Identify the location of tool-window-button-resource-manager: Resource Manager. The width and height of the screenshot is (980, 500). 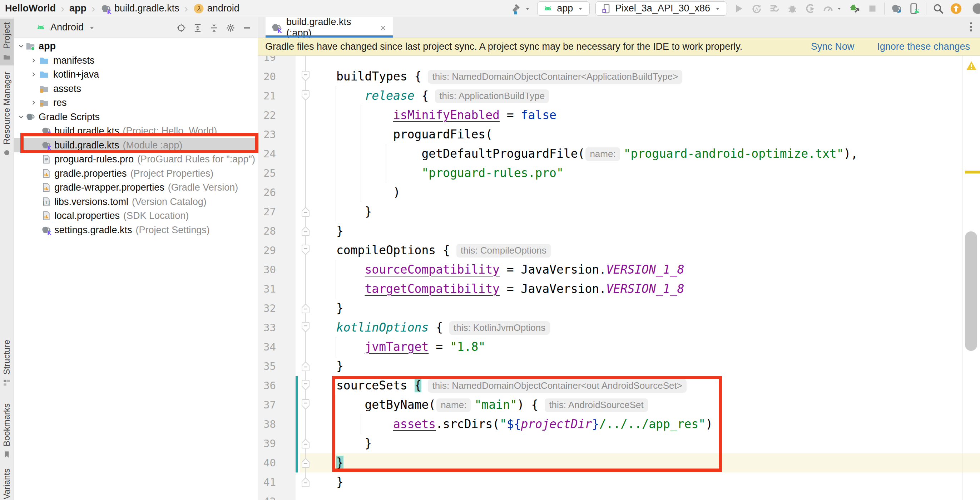
(7, 114).